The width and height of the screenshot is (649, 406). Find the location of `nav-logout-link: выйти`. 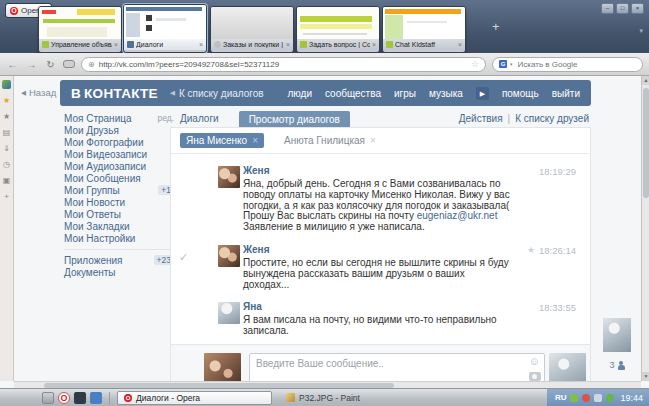

nav-logout-link: выйти is located at coordinates (566, 94).